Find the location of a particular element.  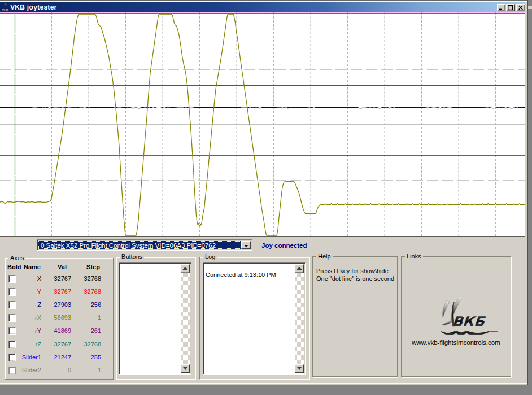

column-header-name: Name is located at coordinates (32, 267).